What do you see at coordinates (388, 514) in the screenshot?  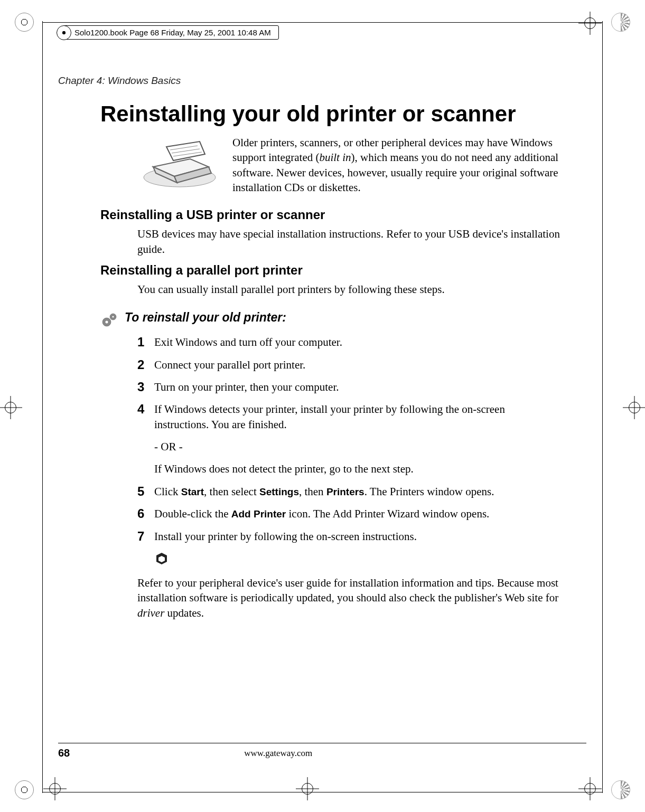 I see `step6-c: icon. The Add Printer Wizard window open…` at bounding box center [388, 514].